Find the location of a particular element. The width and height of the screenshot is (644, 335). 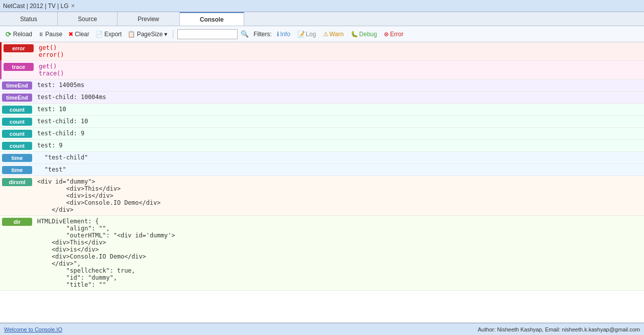

debug-icon: 🐛 is located at coordinates (355, 34).